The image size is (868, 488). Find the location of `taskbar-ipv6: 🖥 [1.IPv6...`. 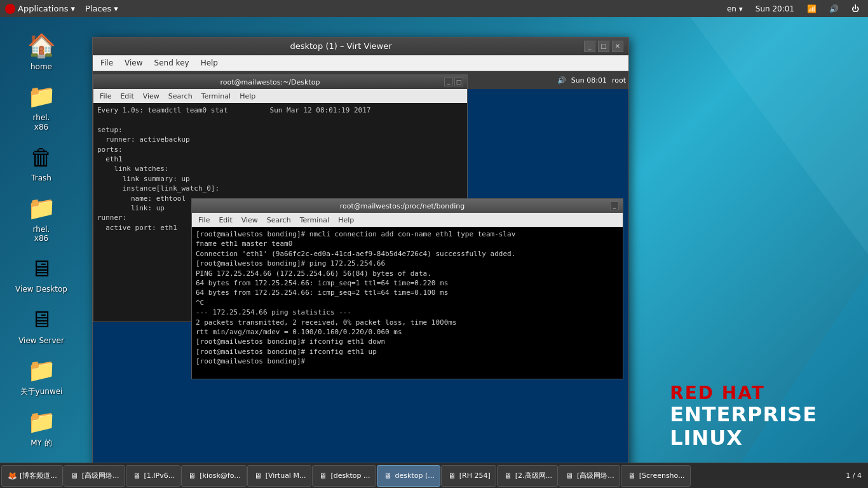

taskbar-ipv6: 🖥 [1.IPv6... is located at coordinates (154, 476).